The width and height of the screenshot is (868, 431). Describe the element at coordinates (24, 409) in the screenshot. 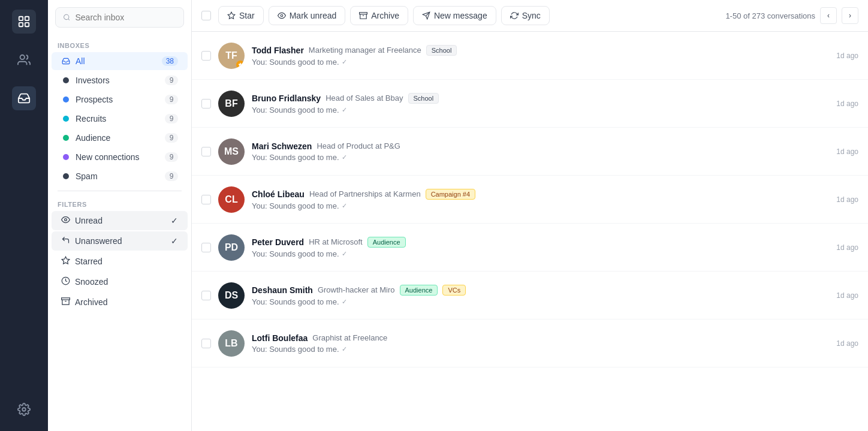

I see `nav-settings-icon` at that location.